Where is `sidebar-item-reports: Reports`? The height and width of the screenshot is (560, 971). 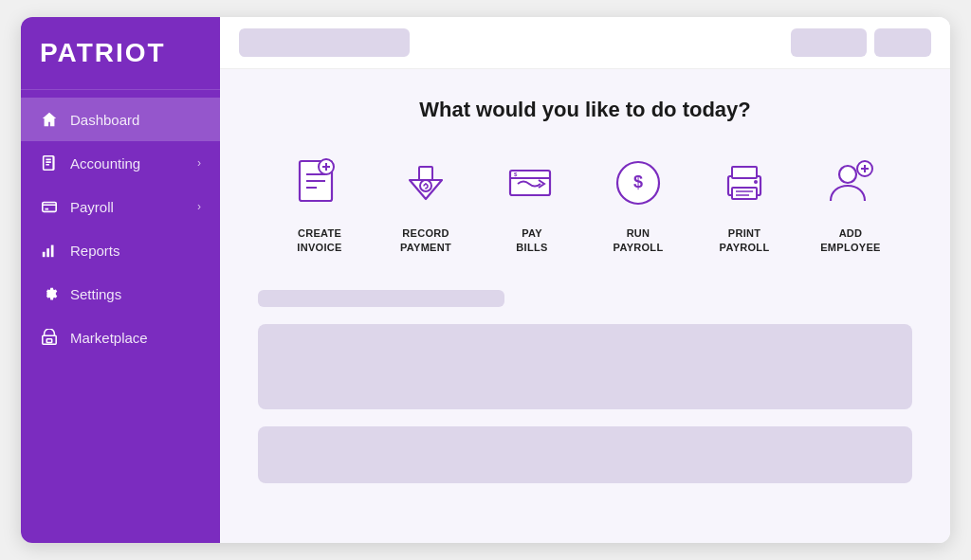 sidebar-item-reports: Reports is located at coordinates (120, 250).